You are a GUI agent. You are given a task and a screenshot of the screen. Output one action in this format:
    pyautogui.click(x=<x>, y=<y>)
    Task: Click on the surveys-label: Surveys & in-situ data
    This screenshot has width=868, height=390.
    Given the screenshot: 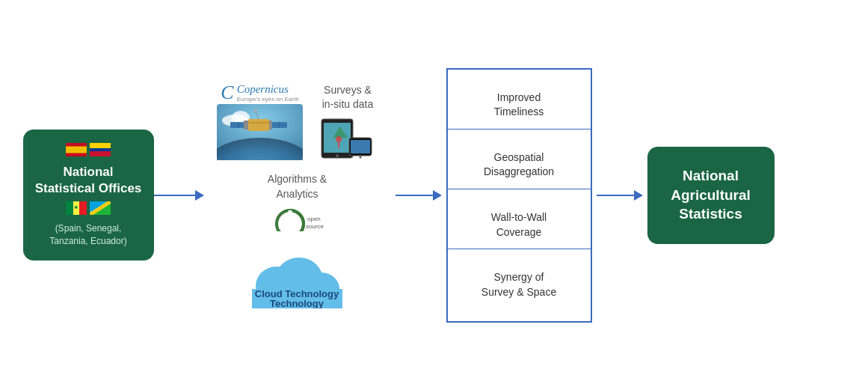 What is the action you would take?
    pyautogui.click(x=348, y=97)
    